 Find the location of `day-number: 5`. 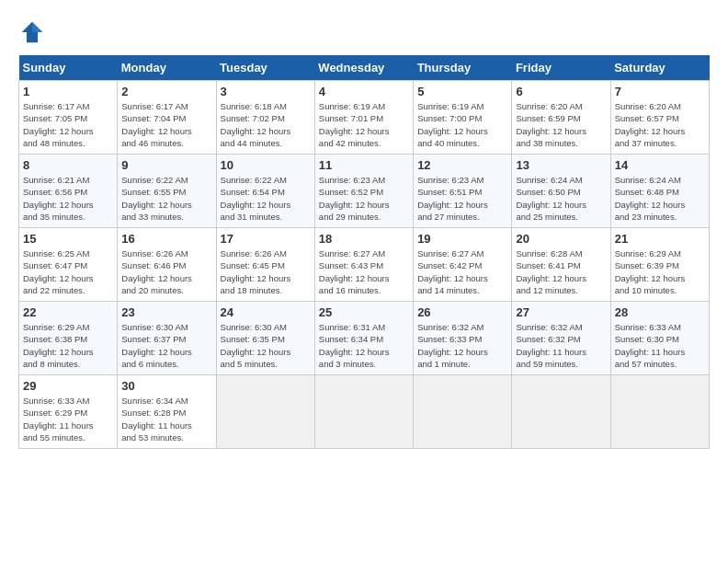

day-number: 5 is located at coordinates (462, 92).